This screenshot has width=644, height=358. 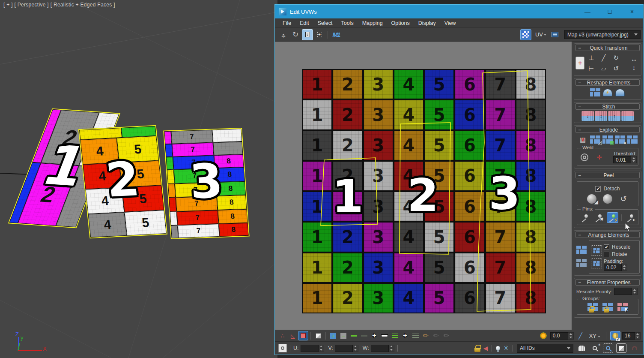 I want to click on grow-selection-button: +, so click(x=374, y=336).